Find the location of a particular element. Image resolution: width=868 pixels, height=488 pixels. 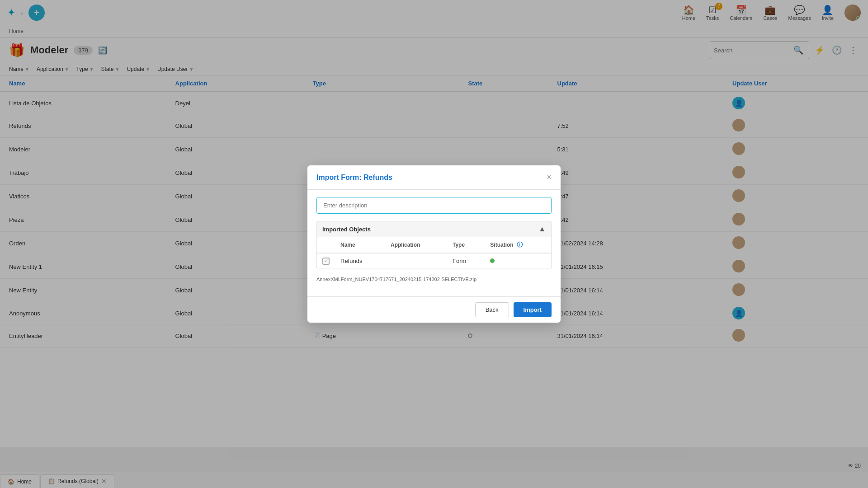

col-check is located at coordinates (326, 245).